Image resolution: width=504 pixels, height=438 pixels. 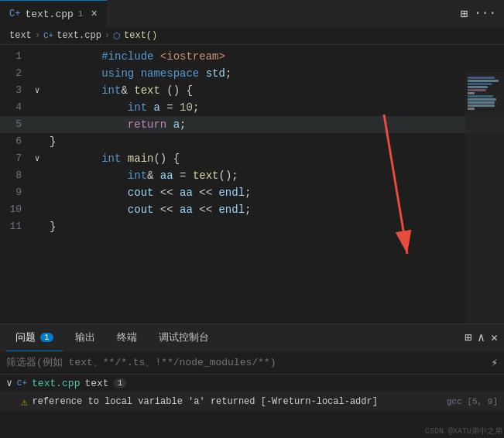 What do you see at coordinates (53, 14) in the screenshot?
I see `active-tab: C+ text.cpp 1 ×` at bounding box center [53, 14].